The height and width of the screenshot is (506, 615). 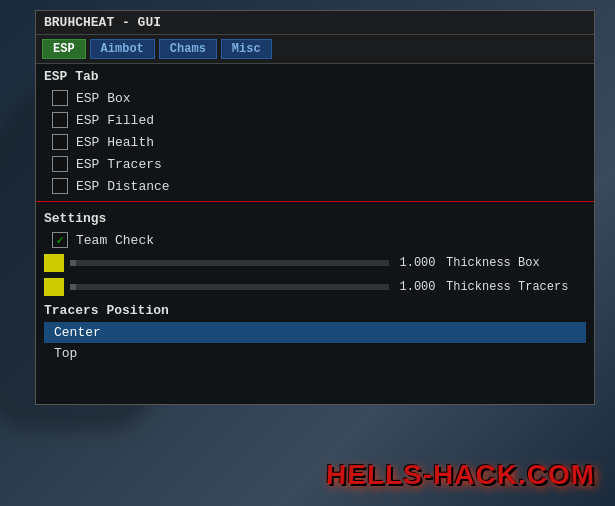 I want to click on checkbox-row-team-check: Team Check, so click(x=315, y=240).